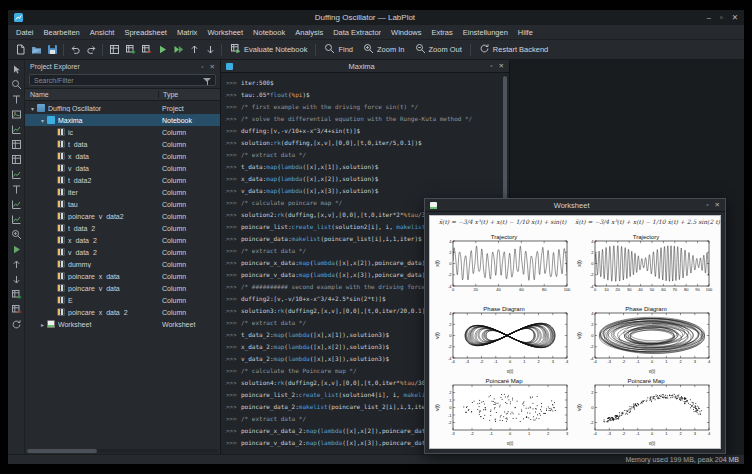 The height and width of the screenshot is (474, 752). I want to click on menu-item-windows: Windows, so click(406, 32).